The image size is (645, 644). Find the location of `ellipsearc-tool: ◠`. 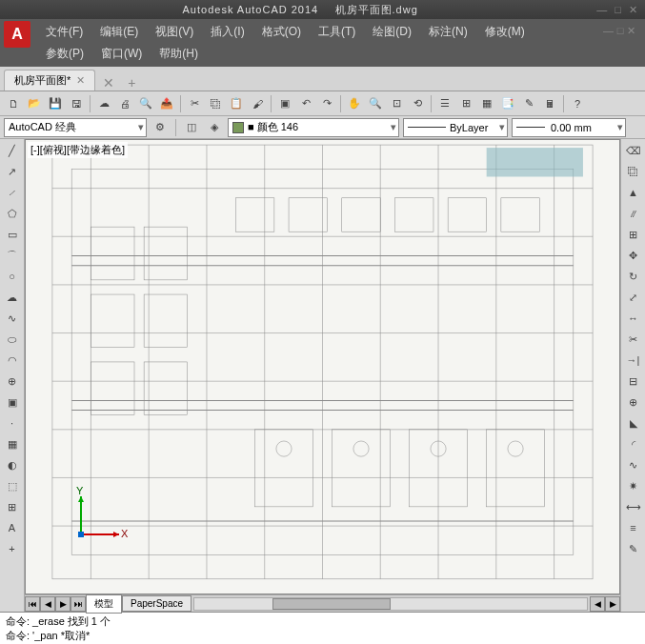

ellipsearc-tool: ◠ is located at coordinates (12, 360).